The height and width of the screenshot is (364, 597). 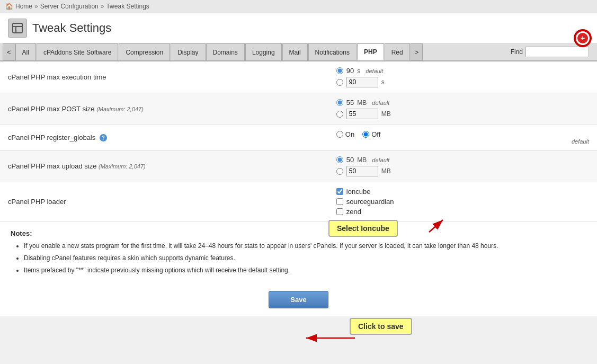 What do you see at coordinates (463, 138) in the screenshot?
I see `setting-control-register-globals: On Off default` at bounding box center [463, 138].